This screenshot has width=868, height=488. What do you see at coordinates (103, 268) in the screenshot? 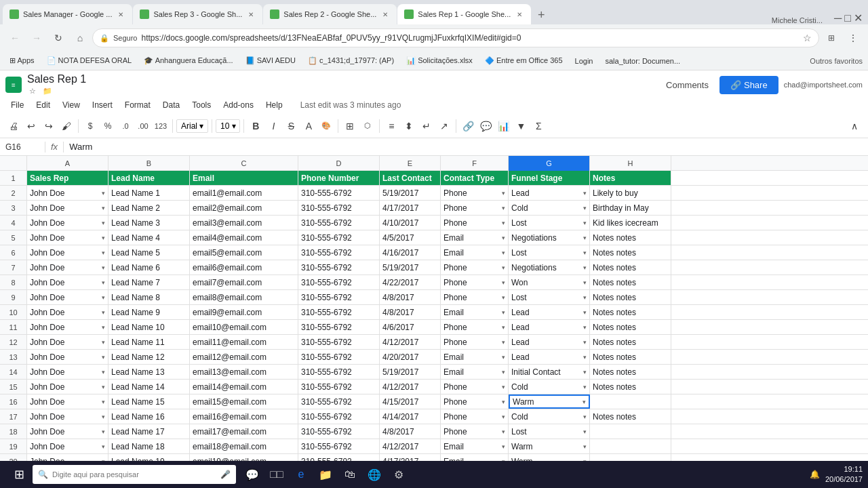
I see `dropdown-arrow-a-7: ▾` at bounding box center [103, 268].